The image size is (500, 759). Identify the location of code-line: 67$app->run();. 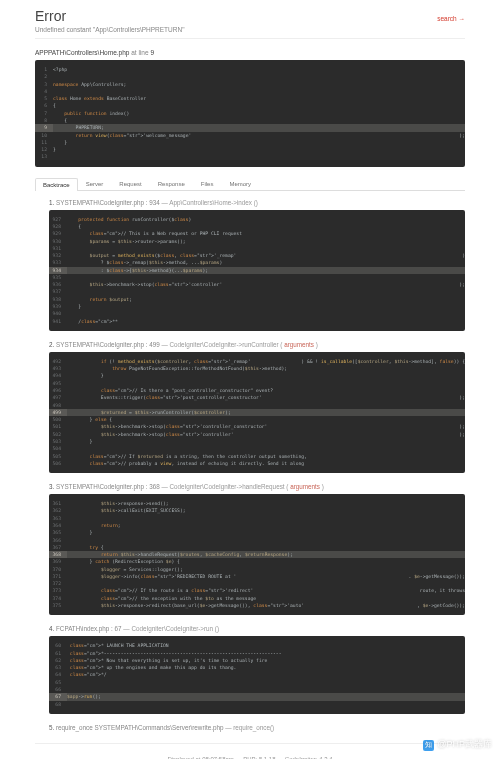
(257, 696).